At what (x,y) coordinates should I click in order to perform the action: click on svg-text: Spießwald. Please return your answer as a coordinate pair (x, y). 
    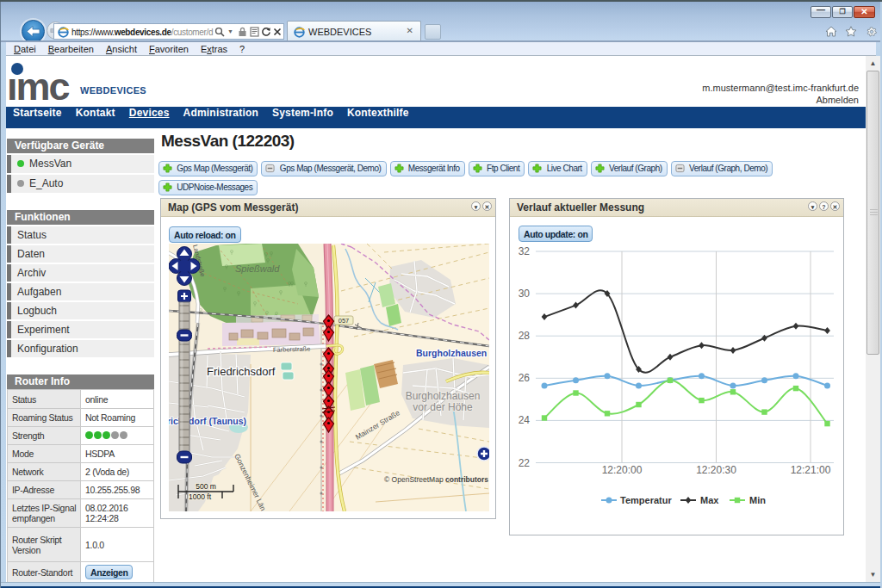
    Looking at the image, I should click on (258, 269).